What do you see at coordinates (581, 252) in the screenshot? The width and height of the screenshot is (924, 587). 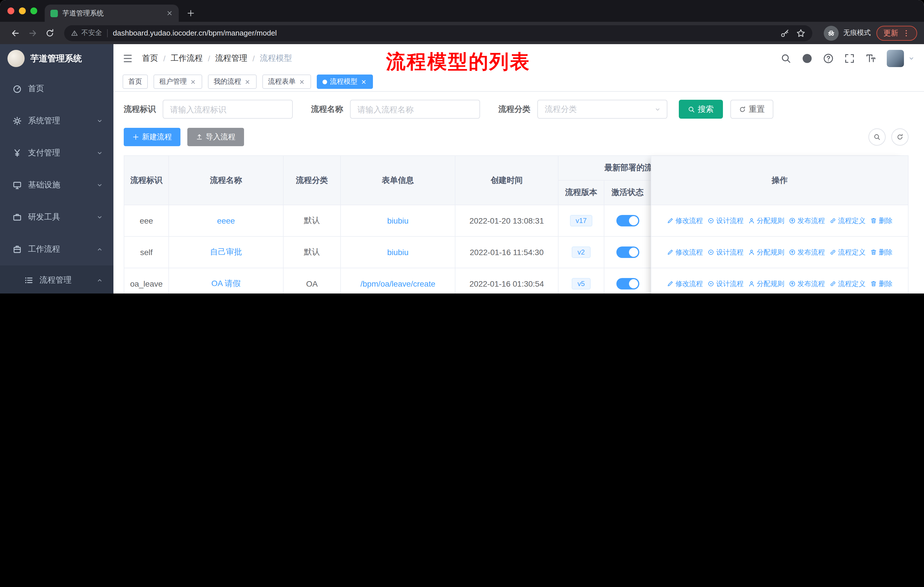 I see `version-badge: v2` at bounding box center [581, 252].